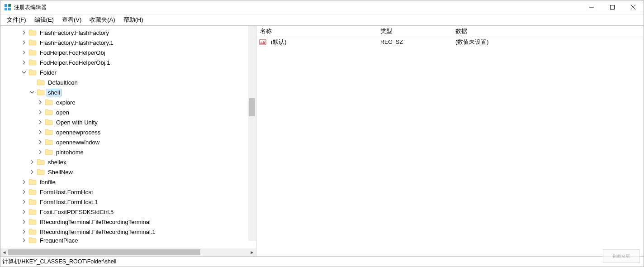  What do you see at coordinates (592, 7) in the screenshot?
I see `minimize-button` at bounding box center [592, 7].